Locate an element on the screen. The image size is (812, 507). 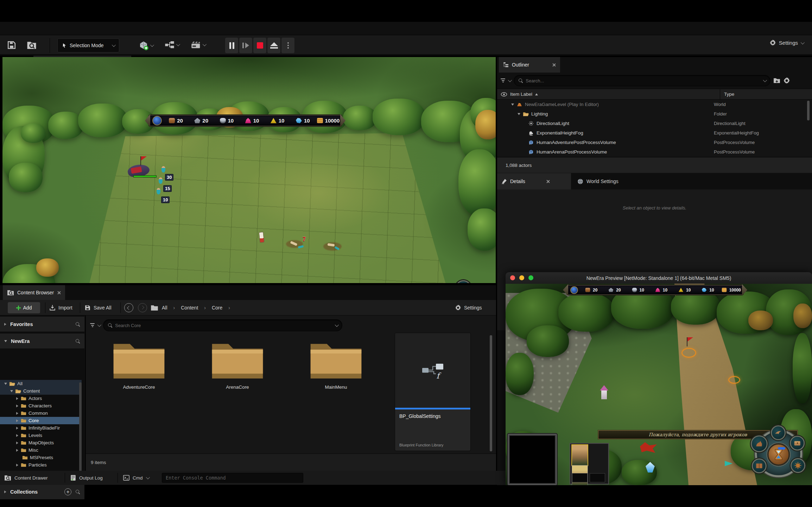
pause-button is located at coordinates (231, 45).